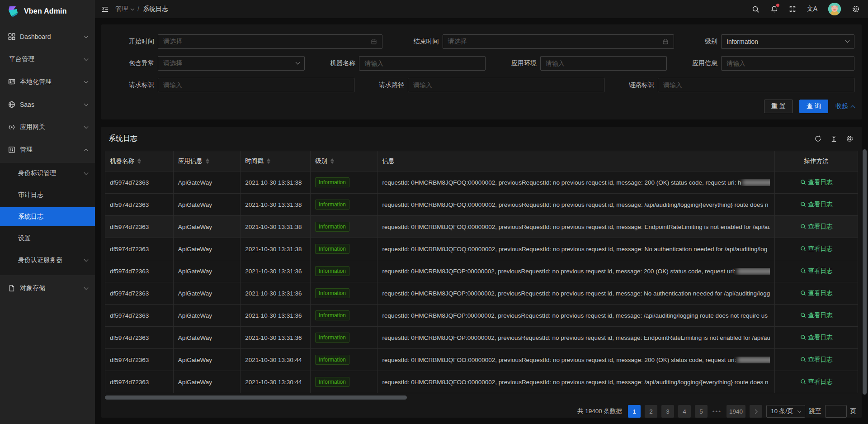  Describe the element at coordinates (47, 11) in the screenshot. I see `app-logo: Vben Admin` at that location.